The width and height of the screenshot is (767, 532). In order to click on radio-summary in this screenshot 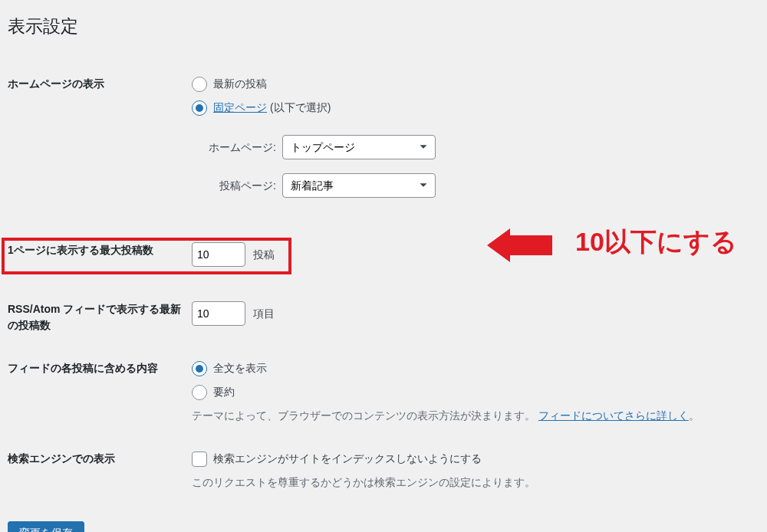, I will do `click(199, 392)`.